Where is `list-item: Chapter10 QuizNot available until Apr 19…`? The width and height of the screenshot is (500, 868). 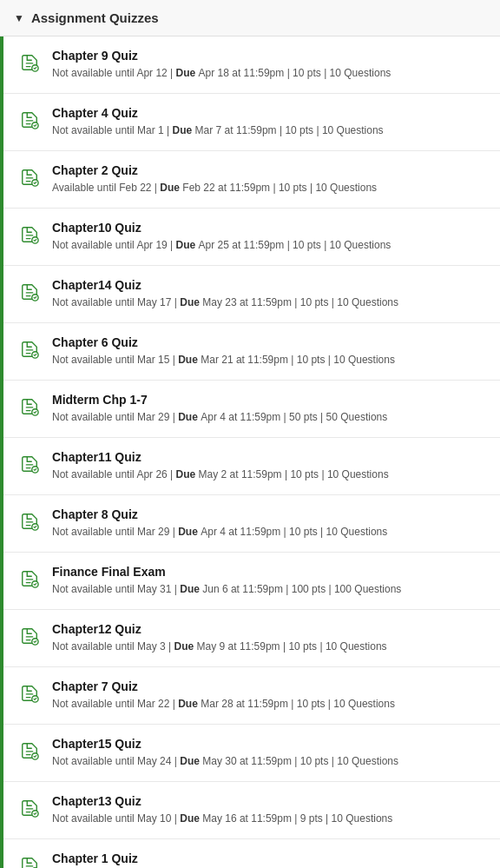 list-item: Chapter10 QuizNot available until Apr 19… is located at coordinates (252, 237).